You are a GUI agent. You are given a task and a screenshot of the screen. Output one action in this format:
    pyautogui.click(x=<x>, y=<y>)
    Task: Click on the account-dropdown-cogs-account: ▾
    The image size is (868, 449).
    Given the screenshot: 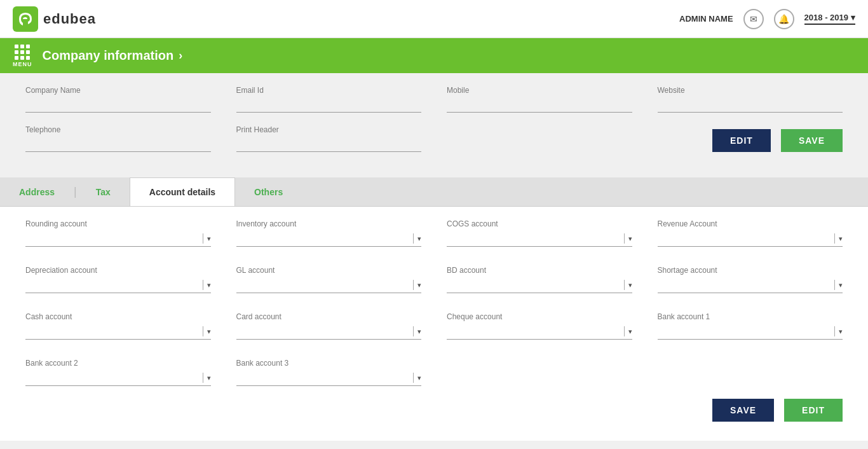 What is the action you would take?
    pyautogui.click(x=539, y=239)
    